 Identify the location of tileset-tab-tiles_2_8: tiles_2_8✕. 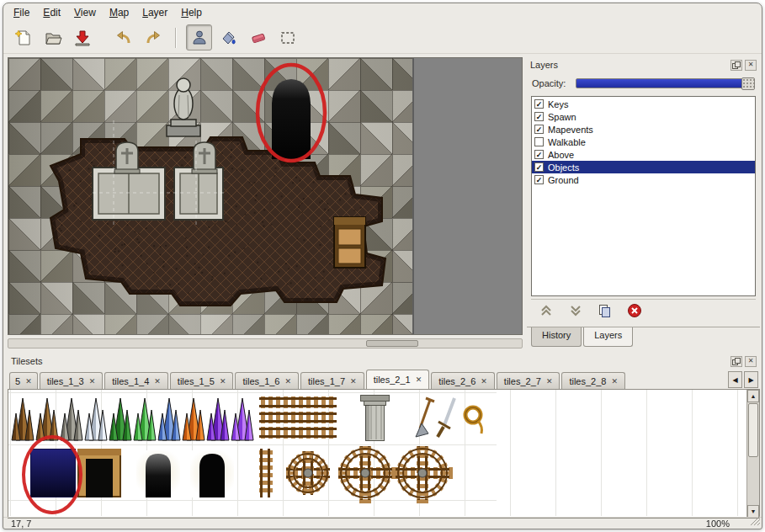
(593, 380).